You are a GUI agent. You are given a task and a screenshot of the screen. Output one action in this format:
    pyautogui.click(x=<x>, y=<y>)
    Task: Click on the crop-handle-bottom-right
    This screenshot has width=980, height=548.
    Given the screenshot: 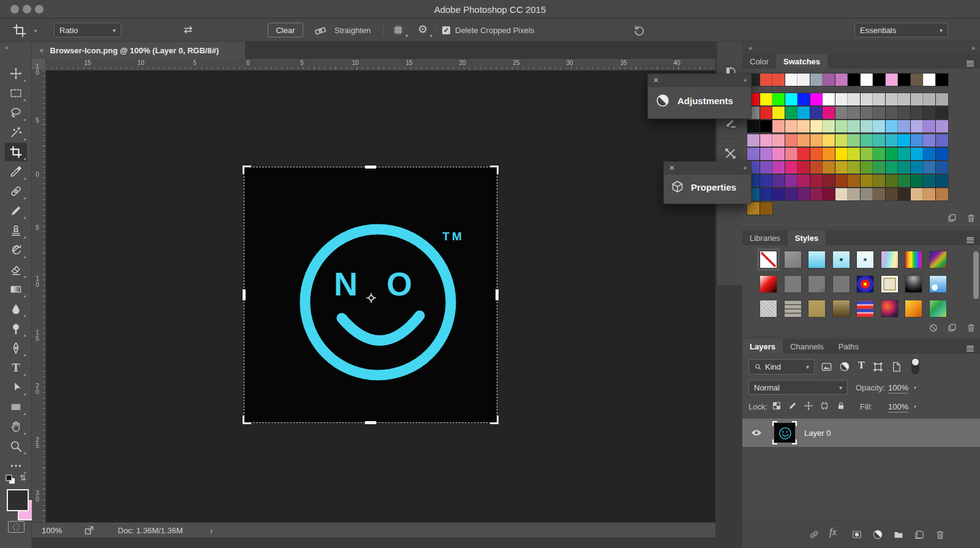 What is the action you would take?
    pyautogui.click(x=494, y=420)
    